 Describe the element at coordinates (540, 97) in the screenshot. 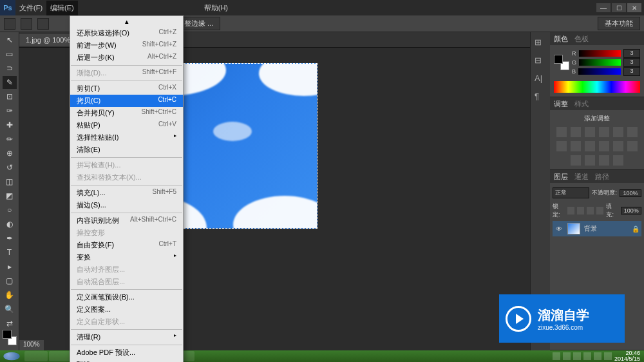

I see `paragraph-icon: ¶` at that location.